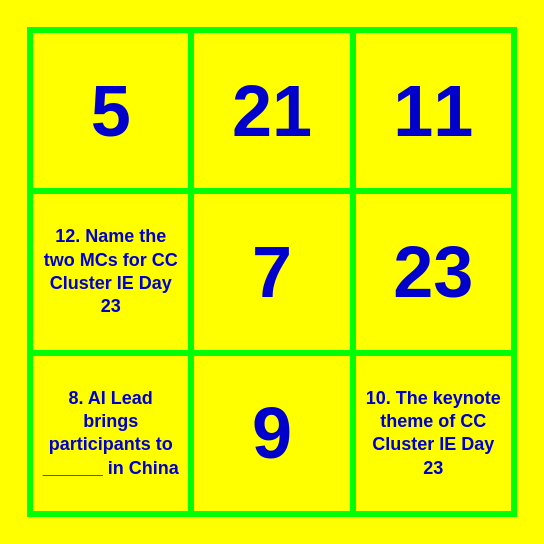  I want to click on cell-9: 10. The keynote theme of CC Cluster IE D…, so click(434, 434).